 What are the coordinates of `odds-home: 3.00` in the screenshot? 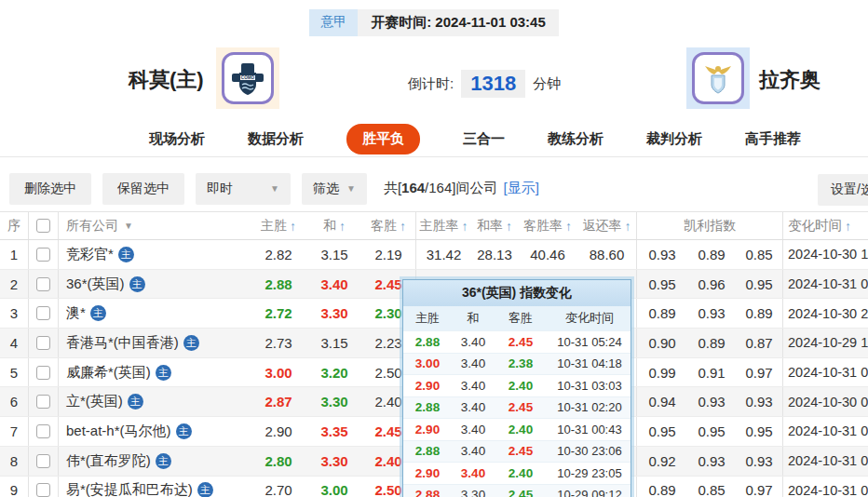 It's located at (278, 372).